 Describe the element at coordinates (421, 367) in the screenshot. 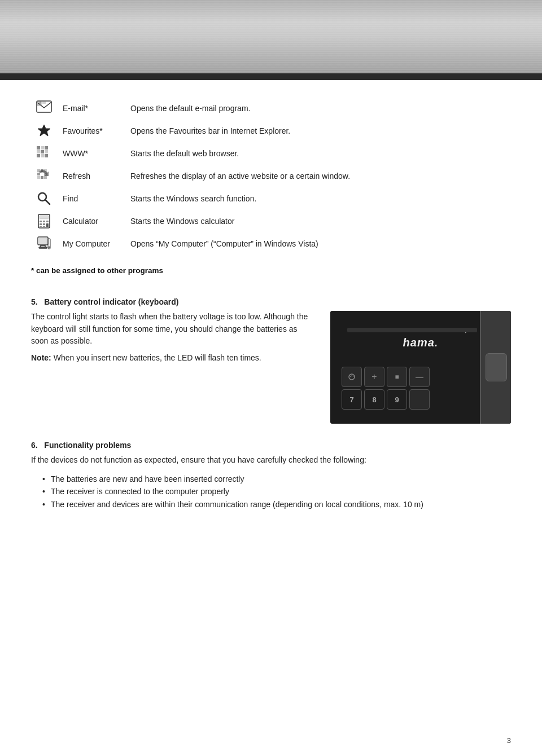

I see `keyboard-simulation: hama. + ■ — 7 8 9` at that location.